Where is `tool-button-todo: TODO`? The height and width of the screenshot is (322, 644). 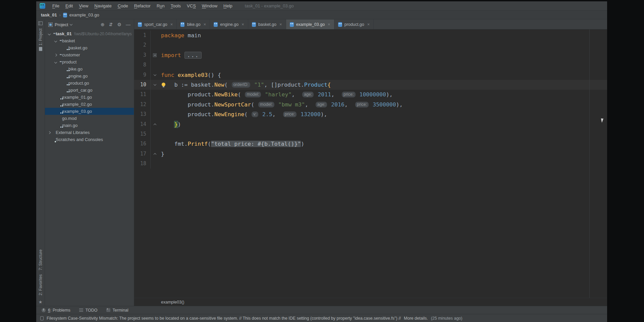 tool-button-todo: TODO is located at coordinates (89, 310).